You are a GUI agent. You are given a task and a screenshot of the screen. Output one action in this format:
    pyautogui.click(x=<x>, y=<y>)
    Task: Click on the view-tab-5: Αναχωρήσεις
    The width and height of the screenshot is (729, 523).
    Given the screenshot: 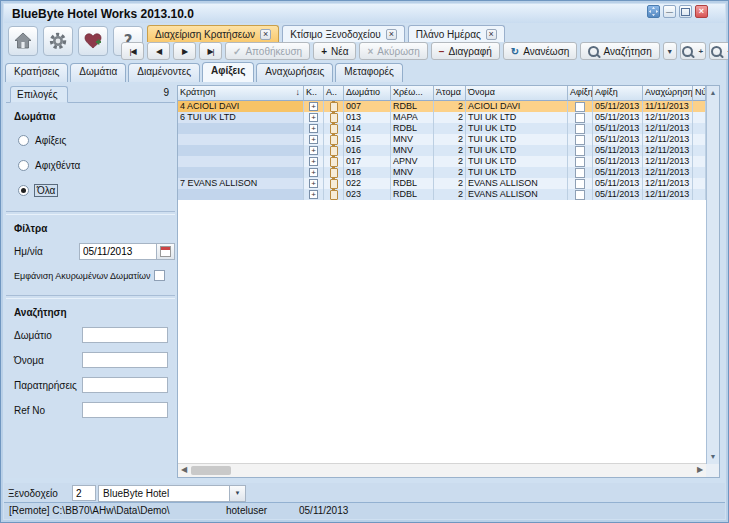 What is the action you would take?
    pyautogui.click(x=294, y=72)
    